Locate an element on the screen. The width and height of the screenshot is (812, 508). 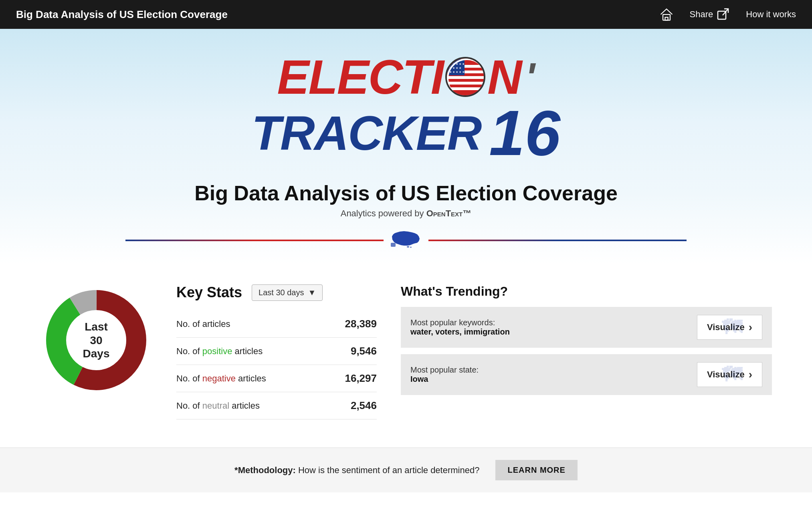
key-stats-panel: Key Stats Last 30 days ▼ No. of articles… is located at coordinates (277, 352).